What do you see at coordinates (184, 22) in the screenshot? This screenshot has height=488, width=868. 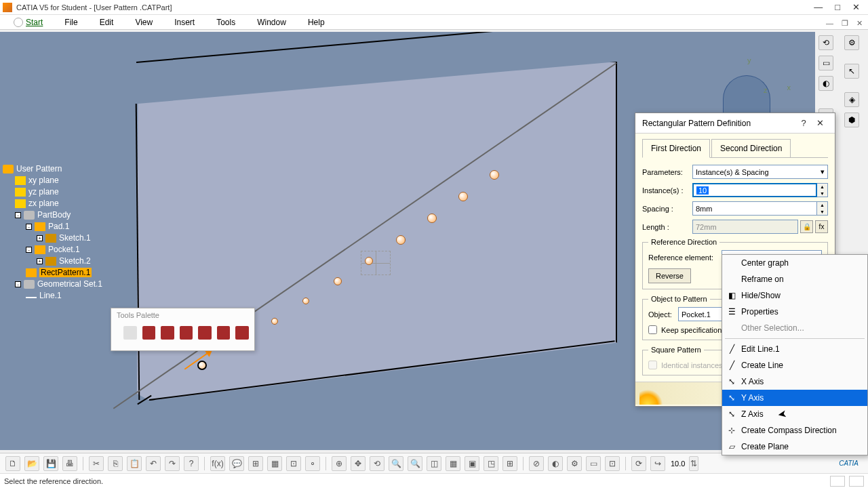 I see `menu-insert: Insert` at bounding box center [184, 22].